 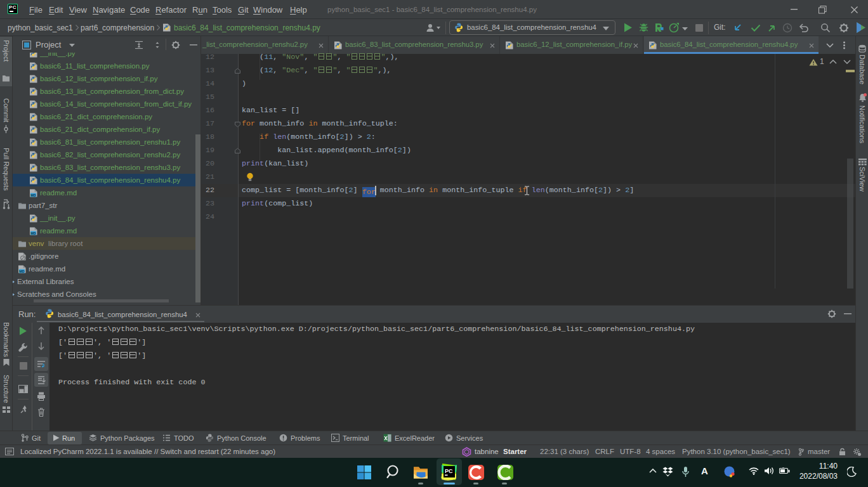 I want to click on svg-text: PC, so click(x=449, y=471).